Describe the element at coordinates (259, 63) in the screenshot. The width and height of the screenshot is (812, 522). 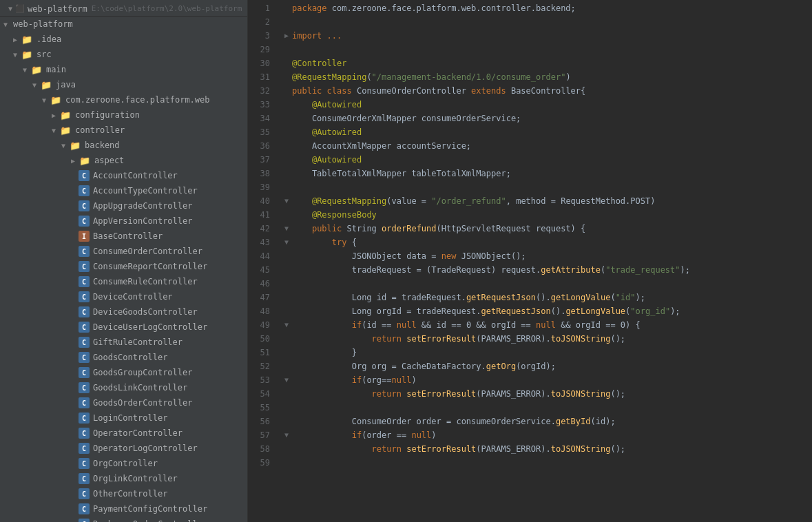
I see `line-num-30: 30` at that location.